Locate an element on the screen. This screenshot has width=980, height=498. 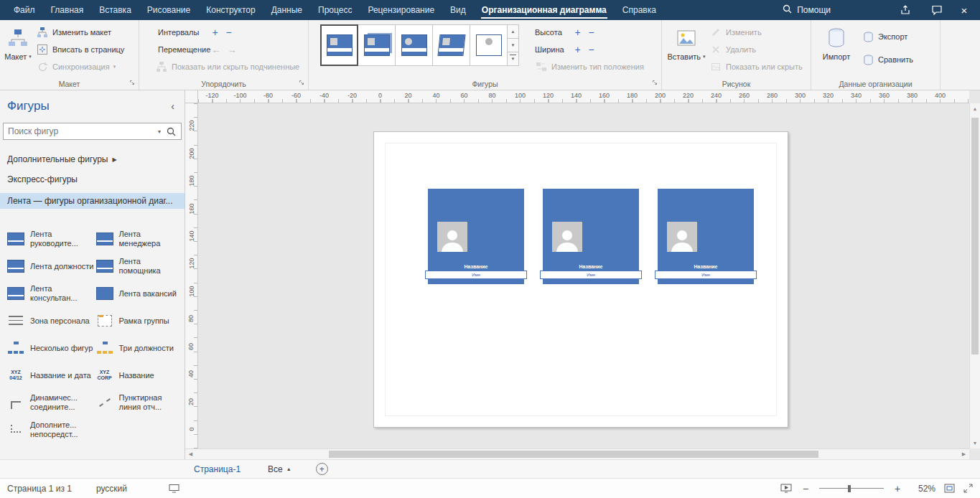
display-settings-icon is located at coordinates (174, 488).